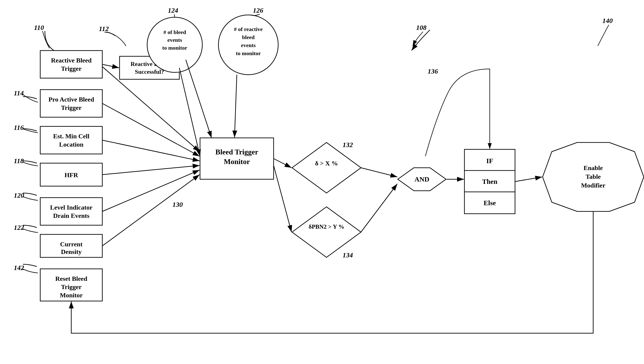 Image resolution: width=644 pixels, height=364 pixels. I want to click on svg-text: 130, so click(178, 204).